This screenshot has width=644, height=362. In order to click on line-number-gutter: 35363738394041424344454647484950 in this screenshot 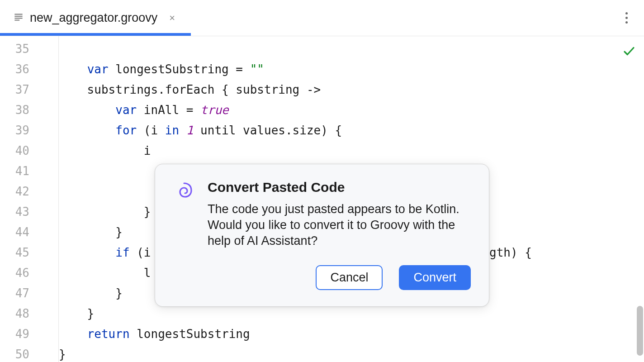, I will do `click(29, 199)`.